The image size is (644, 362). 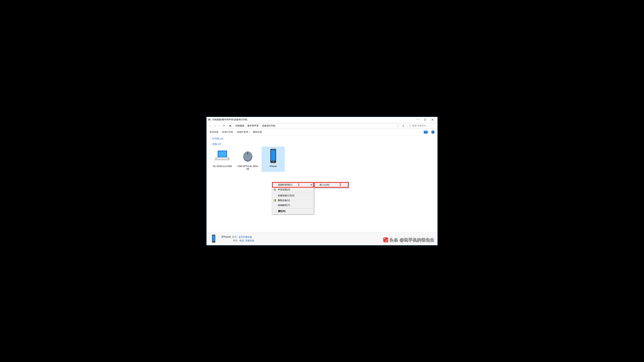 What do you see at coordinates (224, 126) in the screenshot?
I see `up-button` at bounding box center [224, 126].